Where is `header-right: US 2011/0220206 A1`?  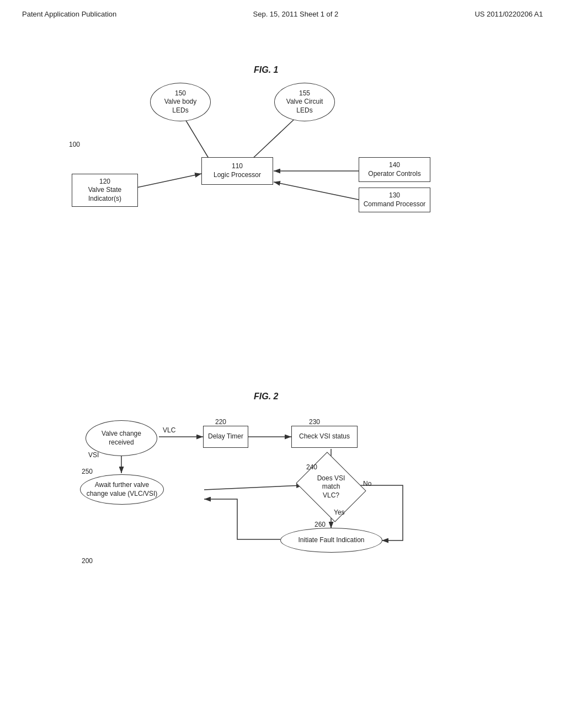 header-right: US 2011/0220206 A1 is located at coordinates (509, 14).